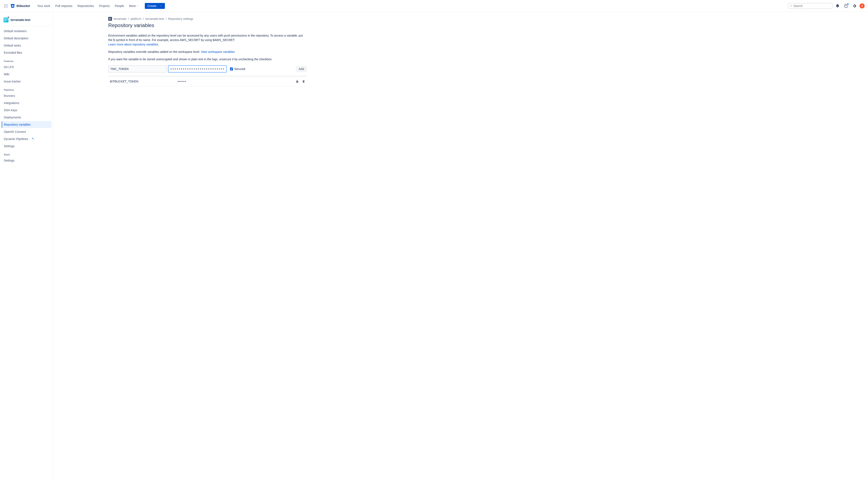 The height and width of the screenshot is (483, 868). What do you see at coordinates (20, 6) in the screenshot?
I see `brand-logo: Bitbucket` at bounding box center [20, 6].